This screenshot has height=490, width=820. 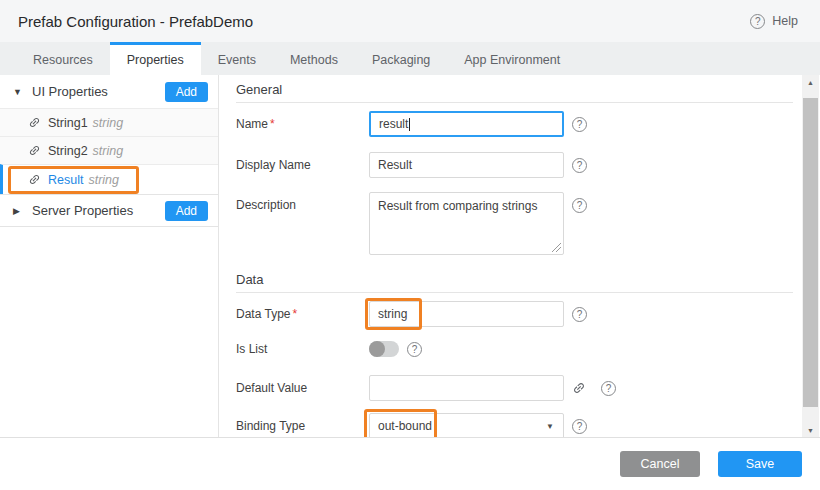 What do you see at coordinates (68, 123) in the screenshot?
I see `property-name: String1` at bounding box center [68, 123].